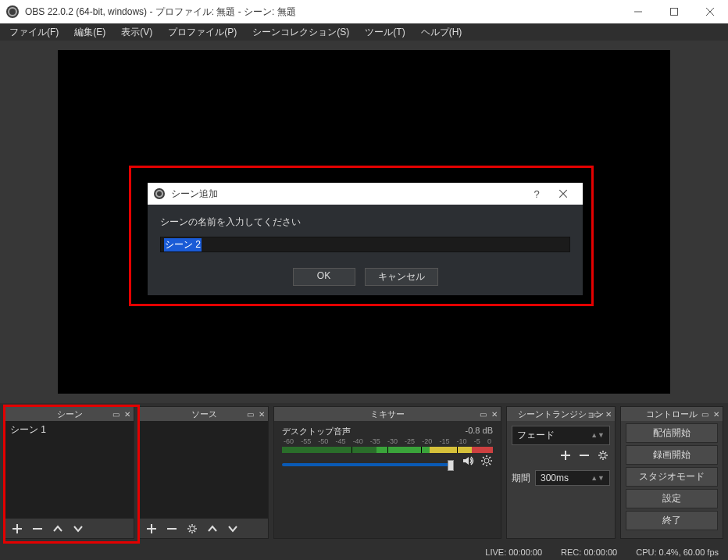 This screenshot has height=560, width=728. What do you see at coordinates (364, 552) in the screenshot?
I see `statusbar: LIVE: 00:00:00 REC: 00:00:00 CPU: 0.4%, …` at bounding box center [364, 552].